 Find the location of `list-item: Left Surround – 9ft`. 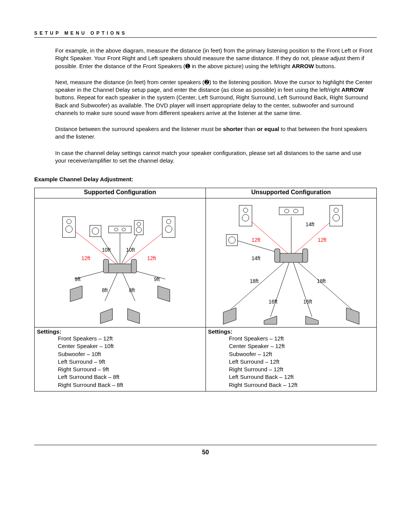

list-item: Left Surround – 9ft is located at coordinates (131, 362).